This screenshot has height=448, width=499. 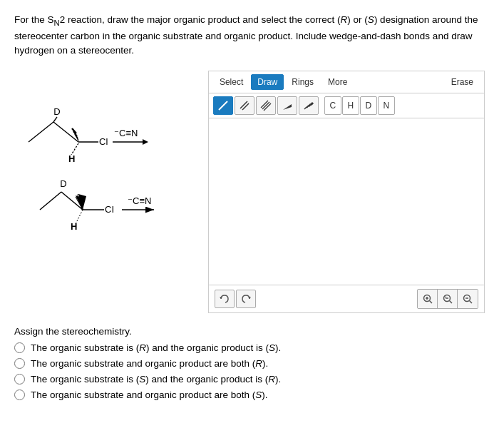 I want to click on undo-btn, so click(x=225, y=299).